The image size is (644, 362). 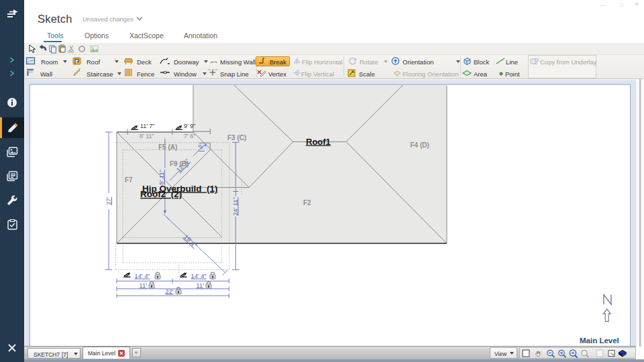 What do you see at coordinates (237, 138) in the screenshot?
I see `svg-text: F3 (C)` at bounding box center [237, 138].